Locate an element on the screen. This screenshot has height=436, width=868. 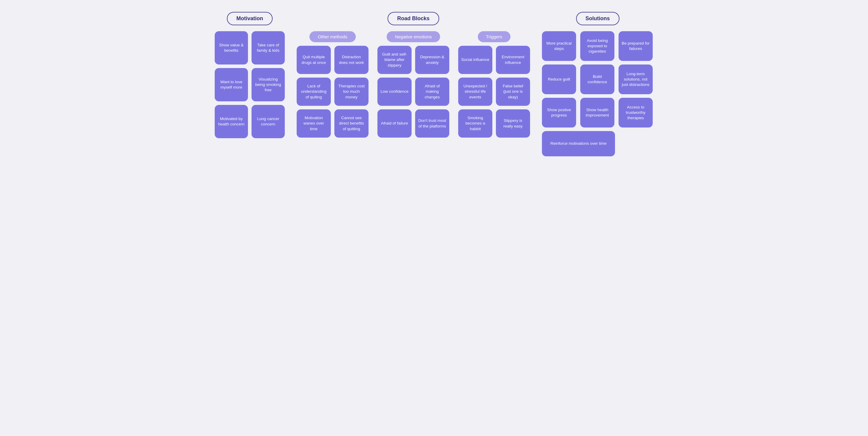
triggers-subsection: Triggers Social influence Environment in… is located at coordinates (494, 84).